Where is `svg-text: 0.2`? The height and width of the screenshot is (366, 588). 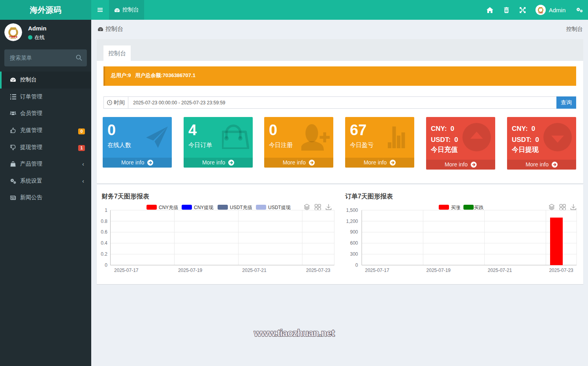
svg-text: 0.2 is located at coordinates (104, 254).